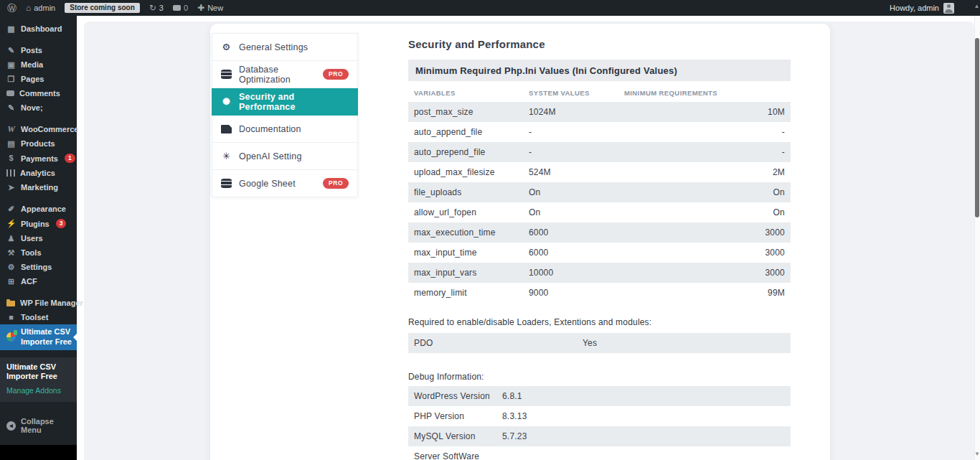 This screenshot has width=980, height=460. I want to click on loader-name-cell: PDO, so click(498, 343).